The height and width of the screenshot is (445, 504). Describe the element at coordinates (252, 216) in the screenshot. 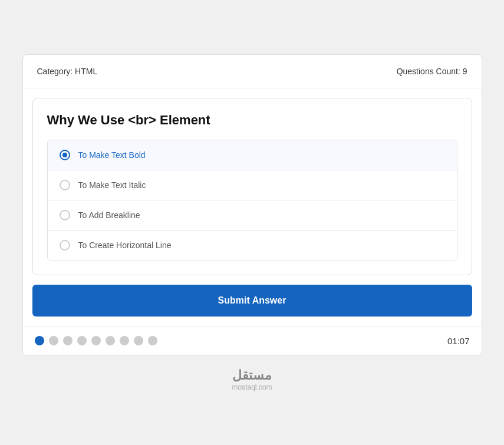

I see `list-item: To Add Breakline` at that location.